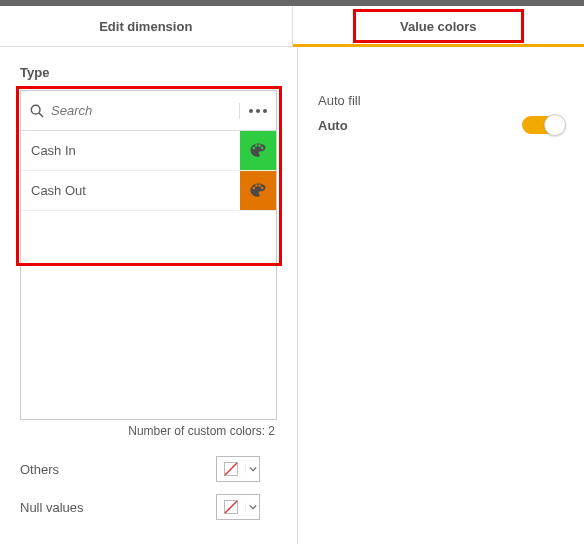 The image size is (584, 544). I want to click on search-cell, so click(130, 111).